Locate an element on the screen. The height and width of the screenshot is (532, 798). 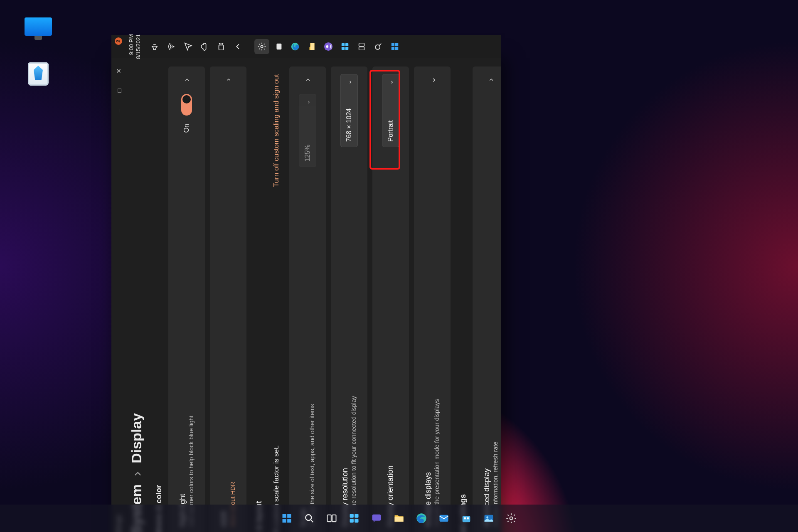
night-light-sub: Use warmer colors to help block blue lig… is located at coordinates (191, 333).